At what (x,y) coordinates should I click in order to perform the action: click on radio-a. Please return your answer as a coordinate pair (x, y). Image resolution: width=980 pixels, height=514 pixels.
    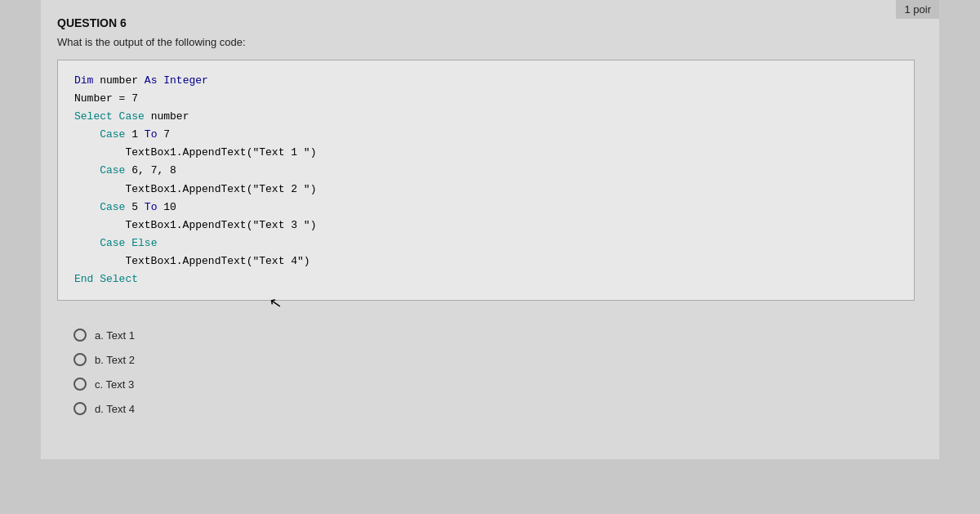
    Looking at the image, I should click on (80, 335).